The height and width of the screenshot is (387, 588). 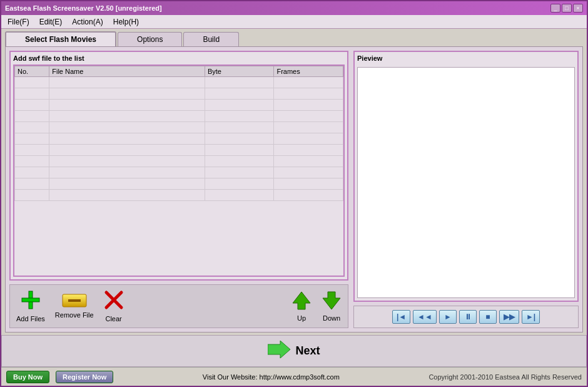 What do you see at coordinates (51, 22) in the screenshot?
I see `menu-edit: Edit(E)` at bounding box center [51, 22].